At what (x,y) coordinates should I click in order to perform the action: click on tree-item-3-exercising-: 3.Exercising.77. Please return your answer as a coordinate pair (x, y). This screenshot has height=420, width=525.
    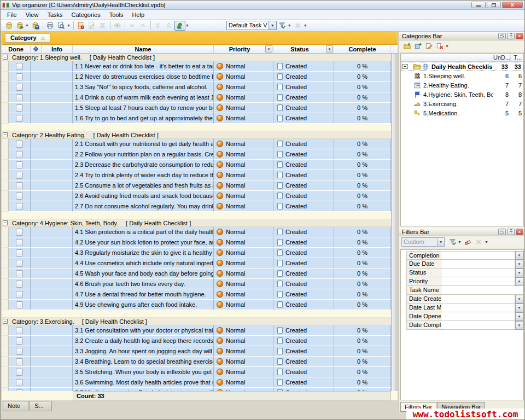
    Looking at the image, I should click on (462, 104).